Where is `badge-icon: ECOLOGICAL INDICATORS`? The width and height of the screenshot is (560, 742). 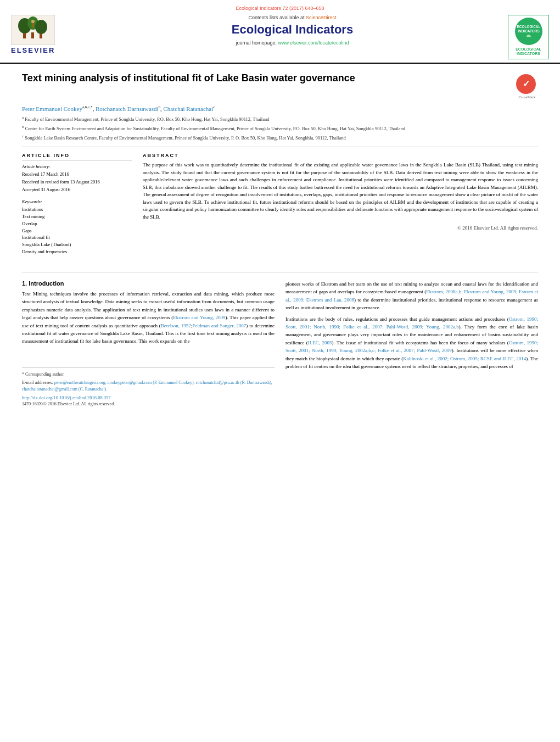
badge-icon: ECOLOGICAL INDICATORS is located at coordinates (529, 31).